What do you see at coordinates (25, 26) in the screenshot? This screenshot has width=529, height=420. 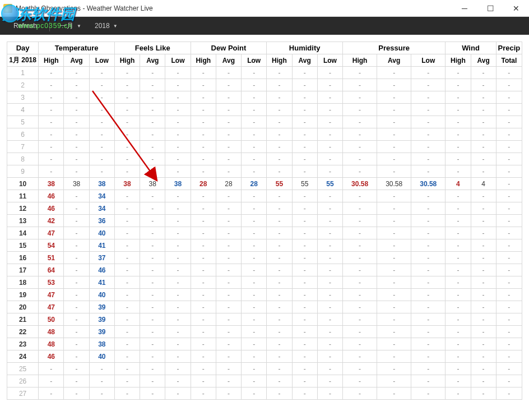 I see `refresh-button: Refresh` at bounding box center [25, 26].